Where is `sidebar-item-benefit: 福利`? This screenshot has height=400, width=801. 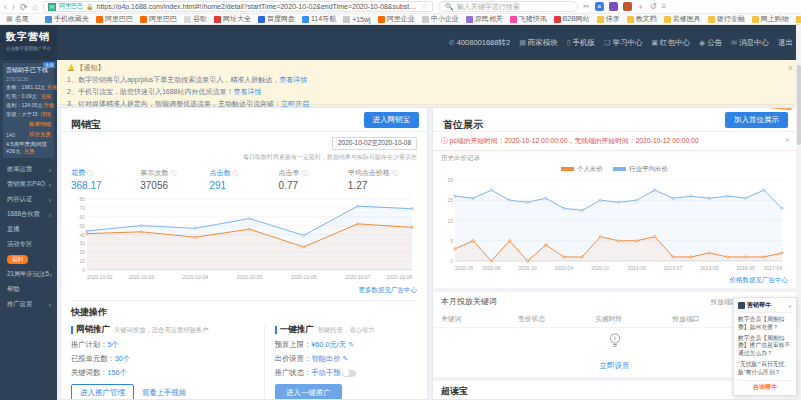 sidebar-item-benefit: 福利 is located at coordinates (28, 260).